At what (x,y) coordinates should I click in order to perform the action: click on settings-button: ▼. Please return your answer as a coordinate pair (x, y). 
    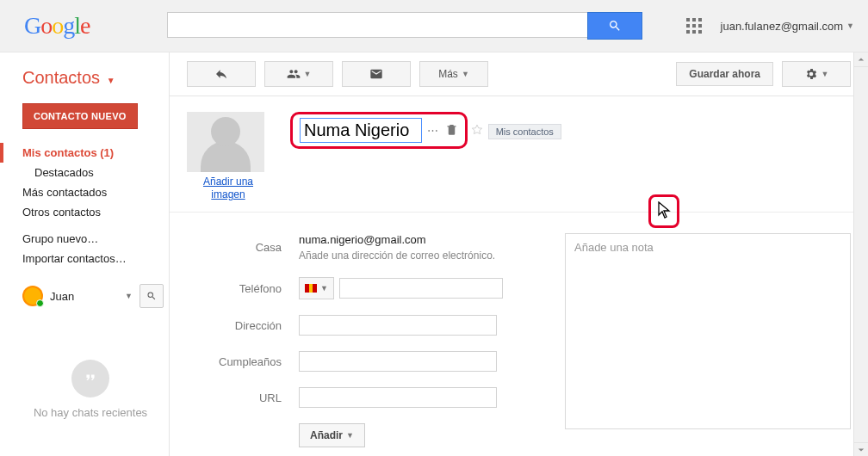
    Looking at the image, I should click on (816, 74).